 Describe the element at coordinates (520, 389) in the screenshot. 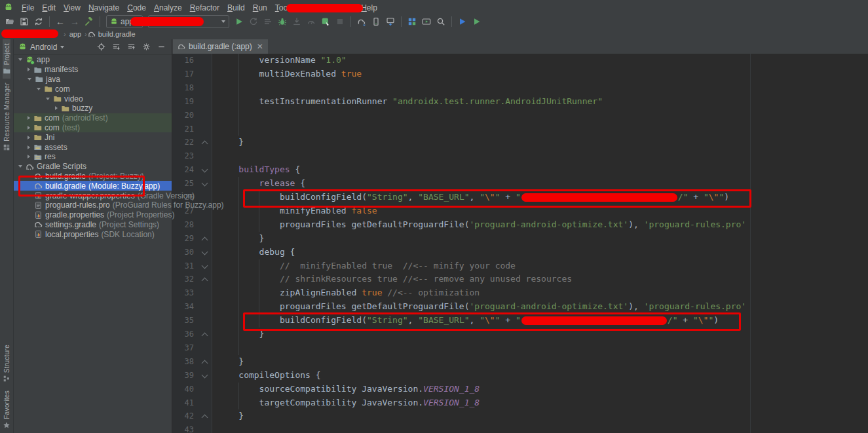

I see `code-line-40: 40 sourceCompatibility JavaVersion.VERSI…` at that location.